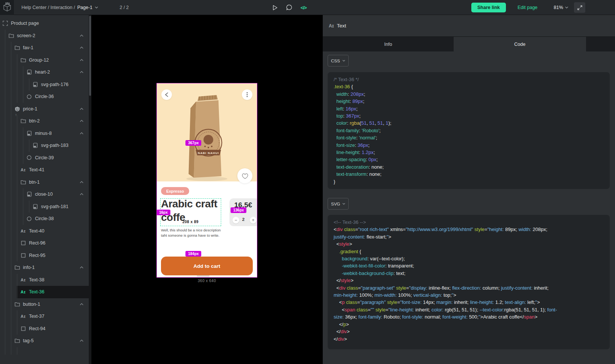 Image resolution: width=615 pixels, height=364 pixels. Describe the element at coordinates (253, 220) in the screenshot. I see `quantity-increase-button: +` at that location.